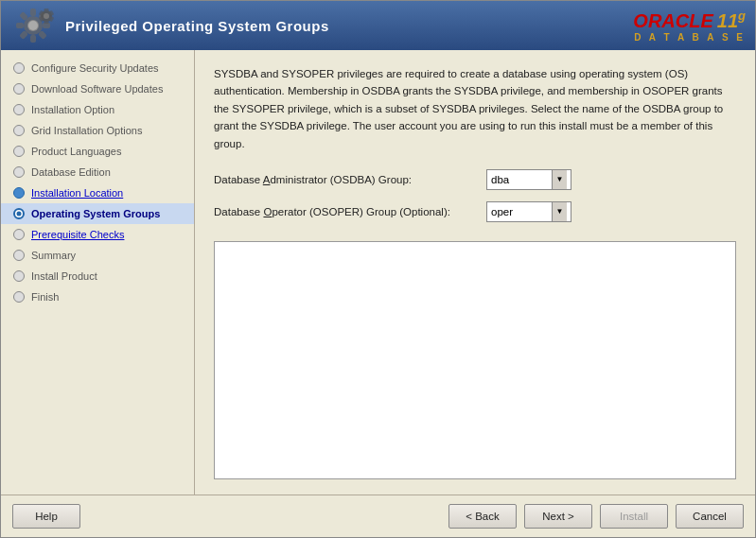 This screenshot has width=756, height=538. I want to click on oracle-version: 11g, so click(731, 21).